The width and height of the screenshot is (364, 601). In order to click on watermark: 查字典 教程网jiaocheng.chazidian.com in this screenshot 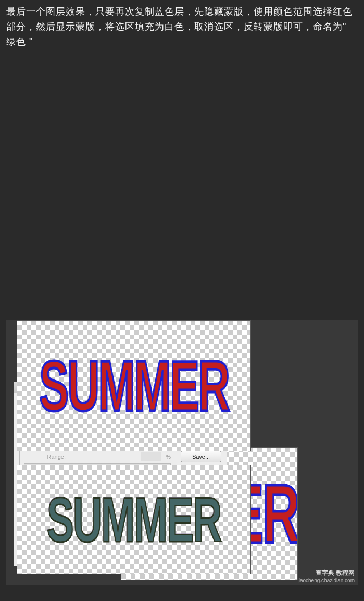, I will do `click(326, 577)`.